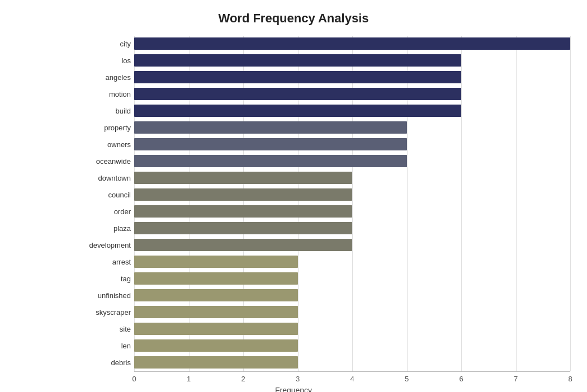  What do you see at coordinates (100, 144) in the screenshot?
I see `bar-label: owners` at bounding box center [100, 144].